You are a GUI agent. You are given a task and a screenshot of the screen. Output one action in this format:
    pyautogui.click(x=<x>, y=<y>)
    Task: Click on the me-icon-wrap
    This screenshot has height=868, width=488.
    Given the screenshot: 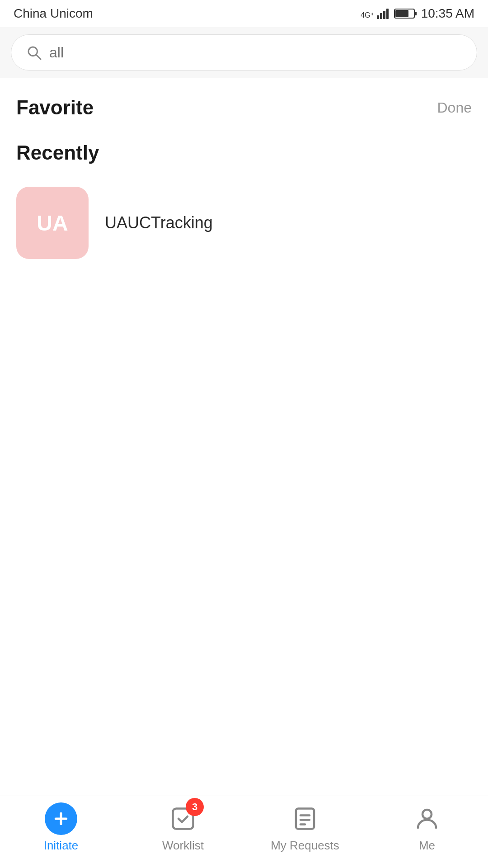 What is the action you would take?
    pyautogui.click(x=427, y=819)
    